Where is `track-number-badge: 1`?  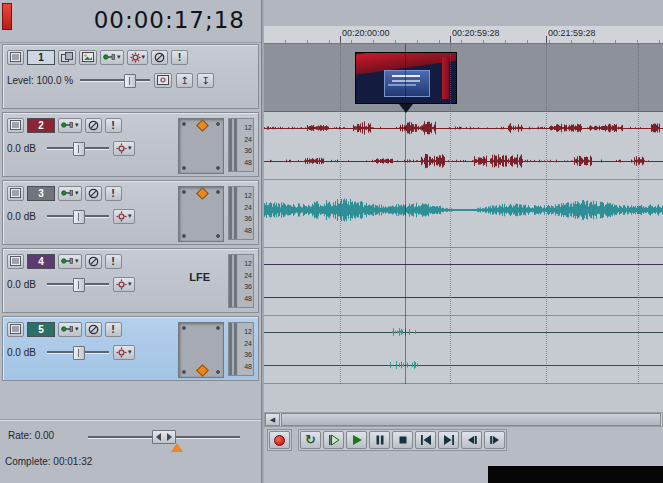
track-number-badge: 1 is located at coordinates (41, 58).